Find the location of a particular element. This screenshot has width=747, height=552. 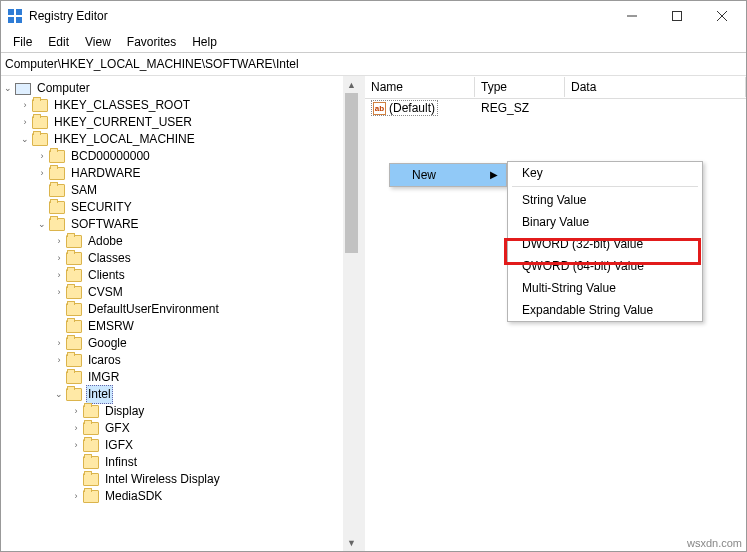

menu-item-dword: DWORD (32-bit) Value is located at coordinates (605, 244).